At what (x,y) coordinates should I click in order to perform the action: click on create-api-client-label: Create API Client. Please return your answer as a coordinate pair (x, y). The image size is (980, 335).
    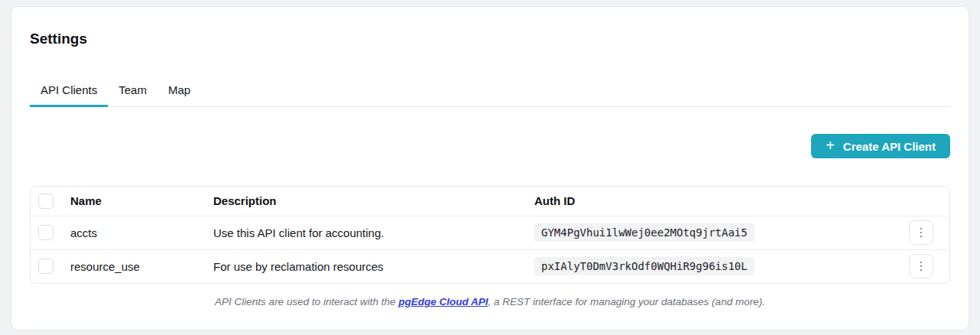
    Looking at the image, I should click on (890, 147).